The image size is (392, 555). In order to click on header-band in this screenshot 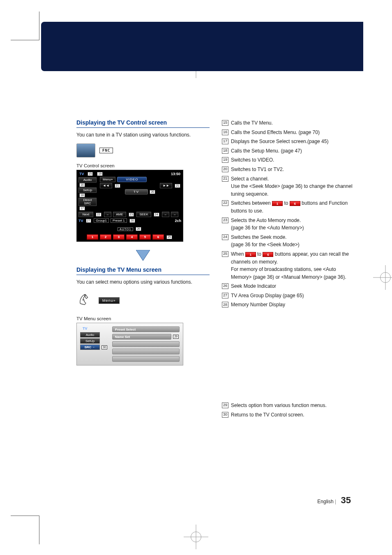, I will do `click(208, 46)`.